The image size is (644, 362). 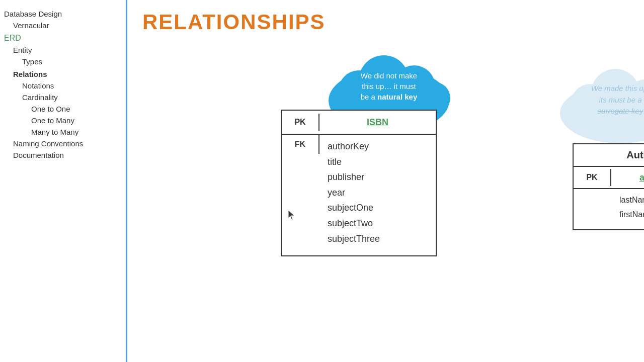 I want to click on fk-label: FK, so click(x=301, y=144).